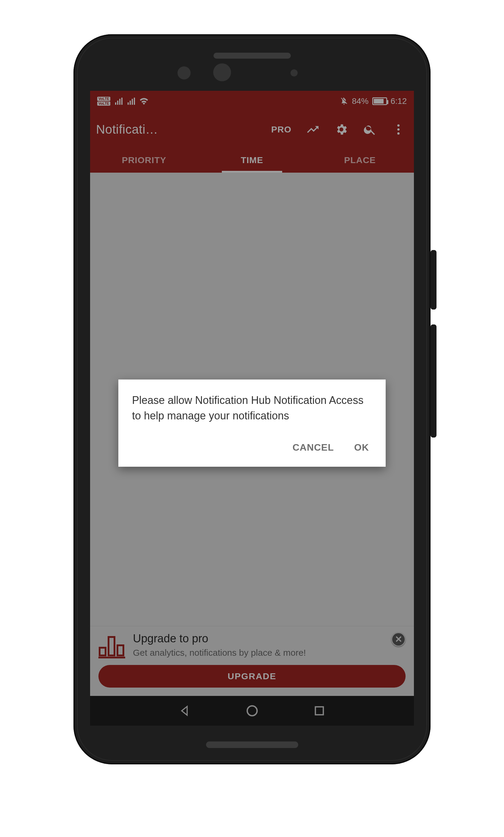 The height and width of the screenshot is (837, 504). Describe the element at coordinates (252, 448) in the screenshot. I see `dialog-actions: CANCEL OK` at that location.